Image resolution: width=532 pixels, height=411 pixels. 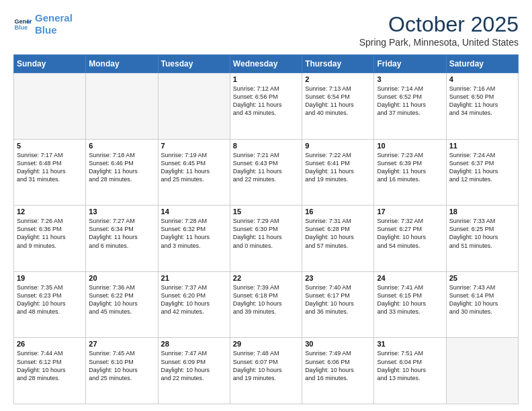 I want to click on day-number: 19, so click(x=50, y=278).